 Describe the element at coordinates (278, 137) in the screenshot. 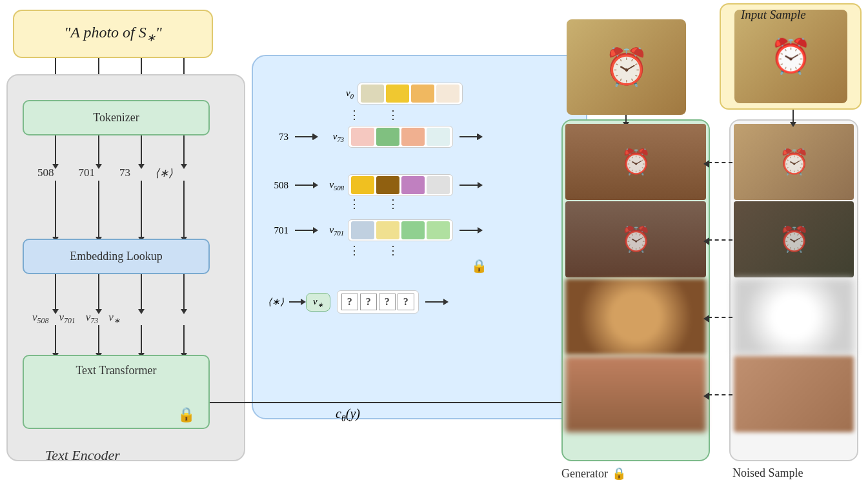

I see `idx-73: 73` at that location.